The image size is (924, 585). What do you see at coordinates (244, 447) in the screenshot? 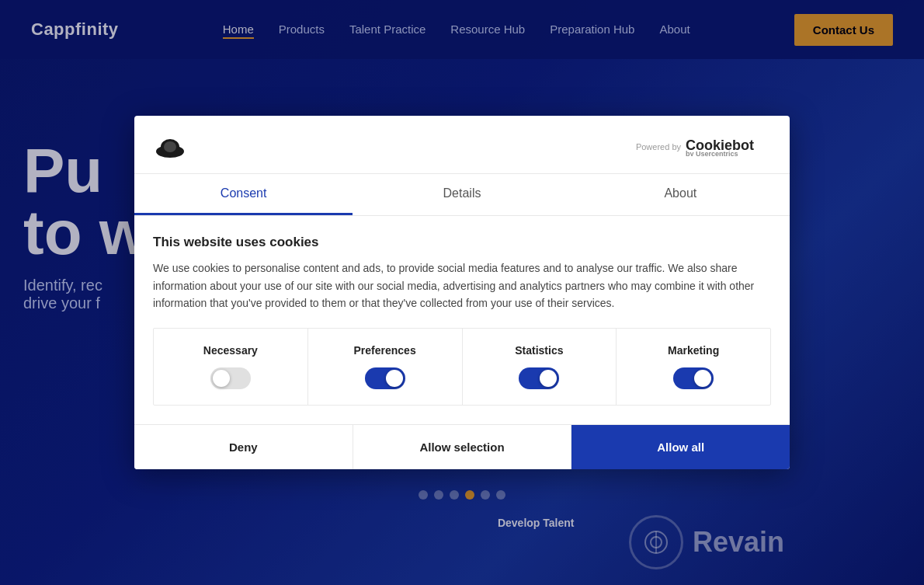
I see `deny-button: Deny` at bounding box center [244, 447].